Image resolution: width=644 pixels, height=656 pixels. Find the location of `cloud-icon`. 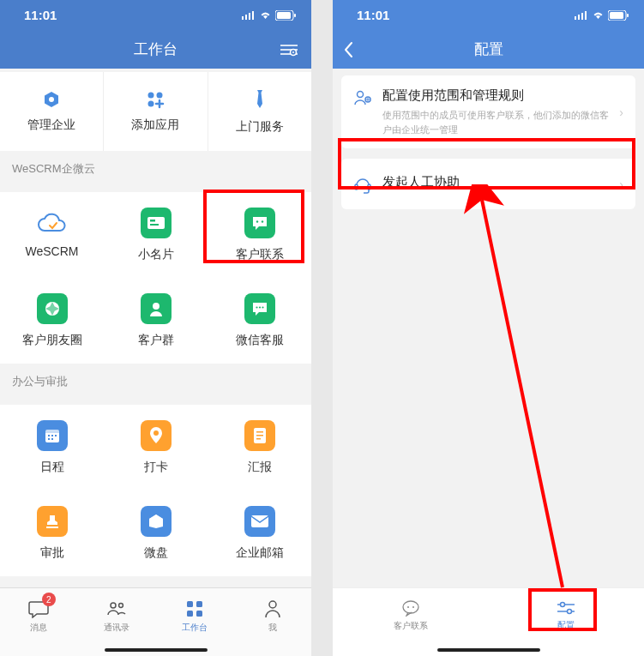

cloud-icon is located at coordinates (52, 224).